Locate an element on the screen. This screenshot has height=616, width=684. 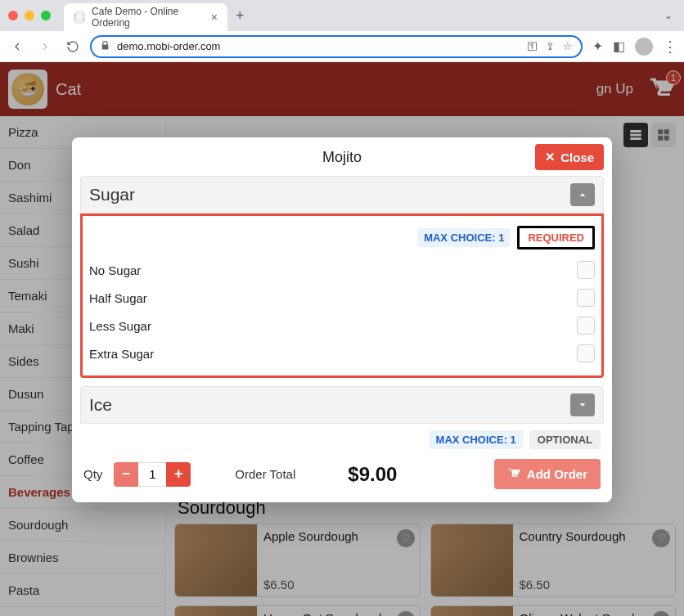
browser-tab: 🍽️ Cafe Demo - Online Ordering × is located at coordinates (146, 17).